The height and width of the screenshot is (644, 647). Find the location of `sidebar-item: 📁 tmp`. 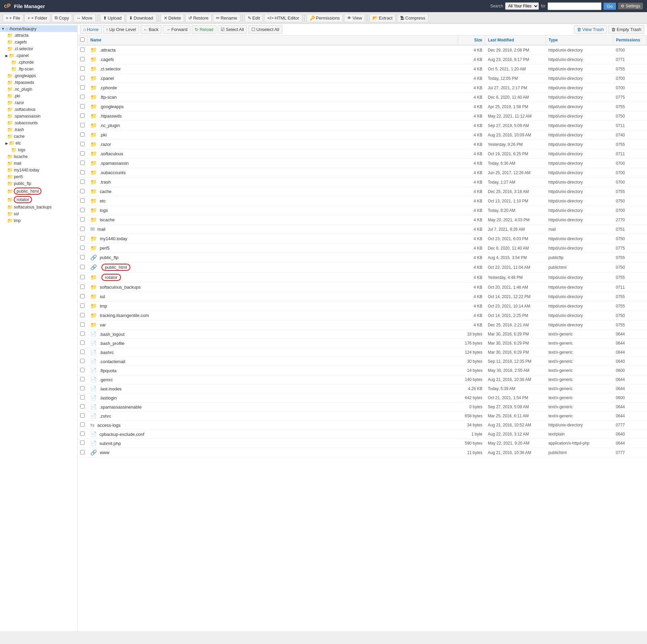

sidebar-item: 📁 tmp is located at coordinates (38, 221).